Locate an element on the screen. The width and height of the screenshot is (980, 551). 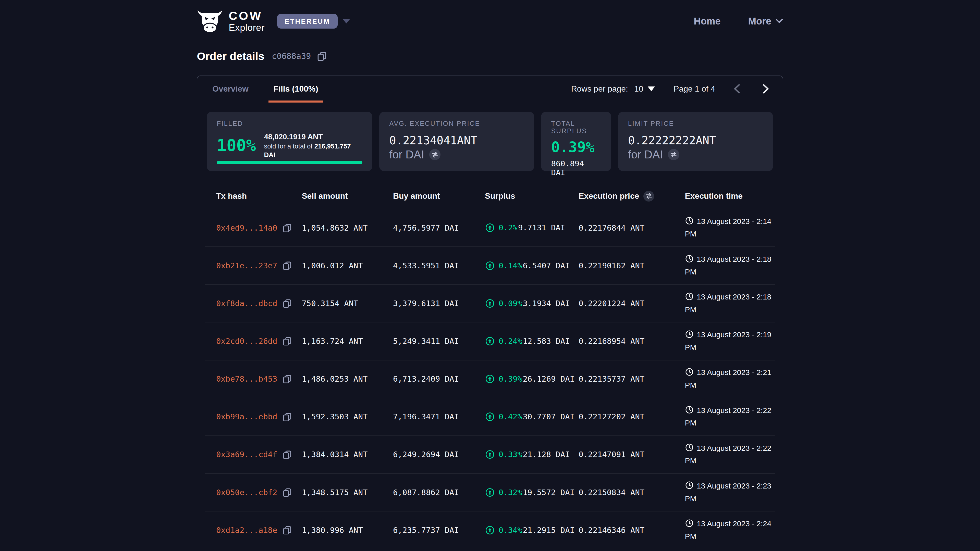
surplus-percent: 0.42% is located at coordinates (511, 417).